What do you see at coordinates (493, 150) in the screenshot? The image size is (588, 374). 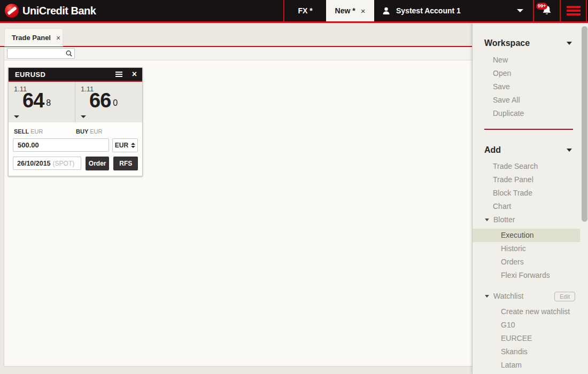 I see `add-section-title: Add` at bounding box center [493, 150].